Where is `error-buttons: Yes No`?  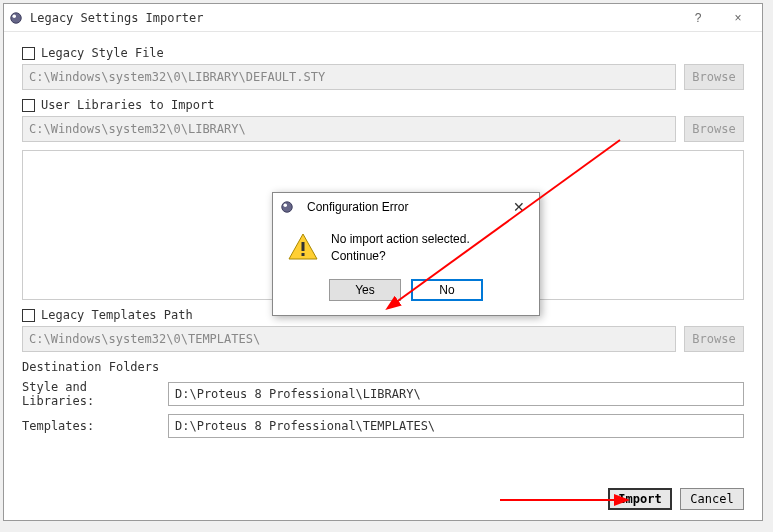 error-buttons: Yes No is located at coordinates (406, 293).